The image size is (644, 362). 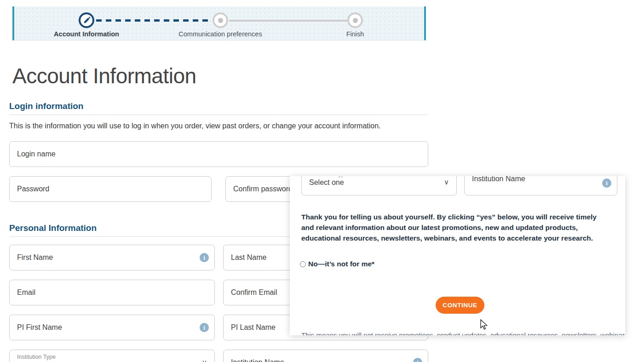 I want to click on password-field-wrap, so click(x=110, y=189).